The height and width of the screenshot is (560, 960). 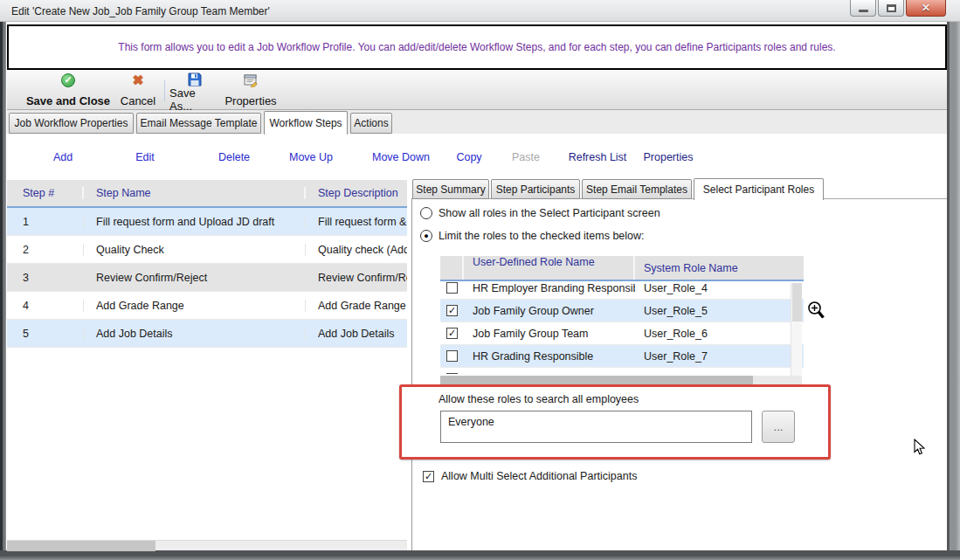 What do you see at coordinates (196, 80) in the screenshot?
I see `floppy-disk-icon` at bounding box center [196, 80].